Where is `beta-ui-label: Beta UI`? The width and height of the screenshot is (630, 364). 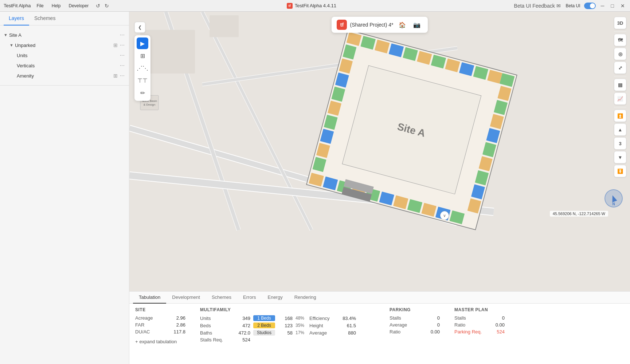 beta-ui-label: Beta UI is located at coordinates (573, 6).